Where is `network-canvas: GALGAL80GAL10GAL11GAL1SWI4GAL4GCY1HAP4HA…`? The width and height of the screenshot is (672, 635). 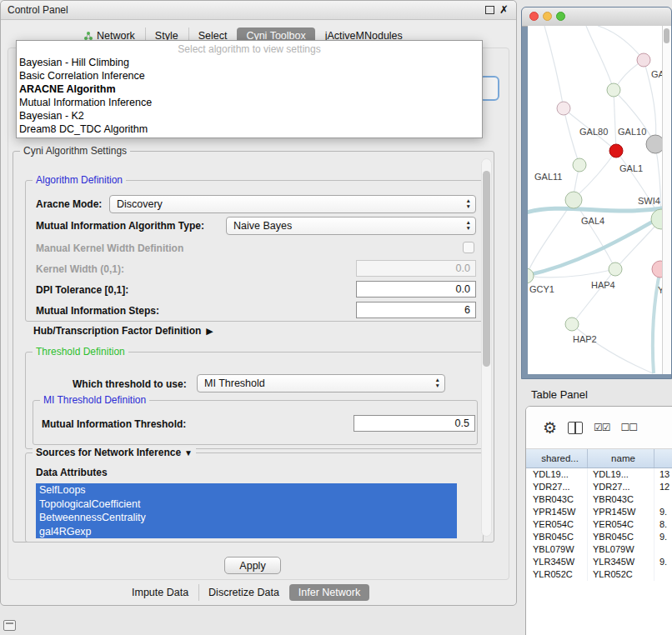
network-canvas: GALGAL80GAL10GAL11GAL1SWI4GAL4GCY1HAP4HA… is located at coordinates (595, 200).